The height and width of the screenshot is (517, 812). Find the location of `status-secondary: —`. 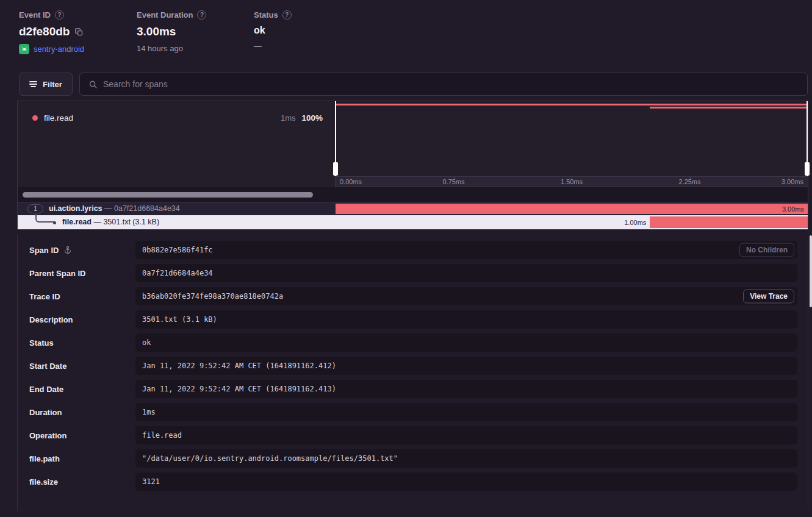

status-secondary: — is located at coordinates (257, 46).